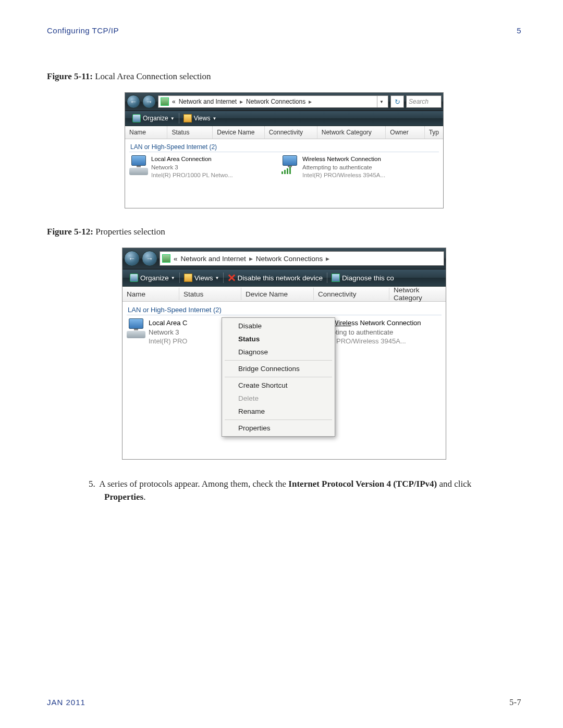 The height and width of the screenshot is (728, 563). What do you see at coordinates (169, 332) in the screenshot?
I see `local-area-connection-item: Local Area C Network 3 Intel(R) PRO` at bounding box center [169, 332].